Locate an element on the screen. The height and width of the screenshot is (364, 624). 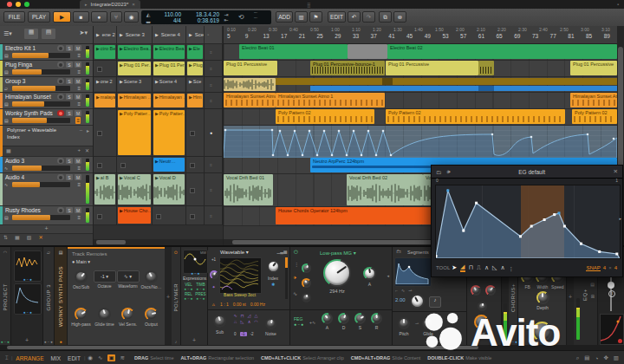
octave-button: -1 is located at coordinates (244, 335).